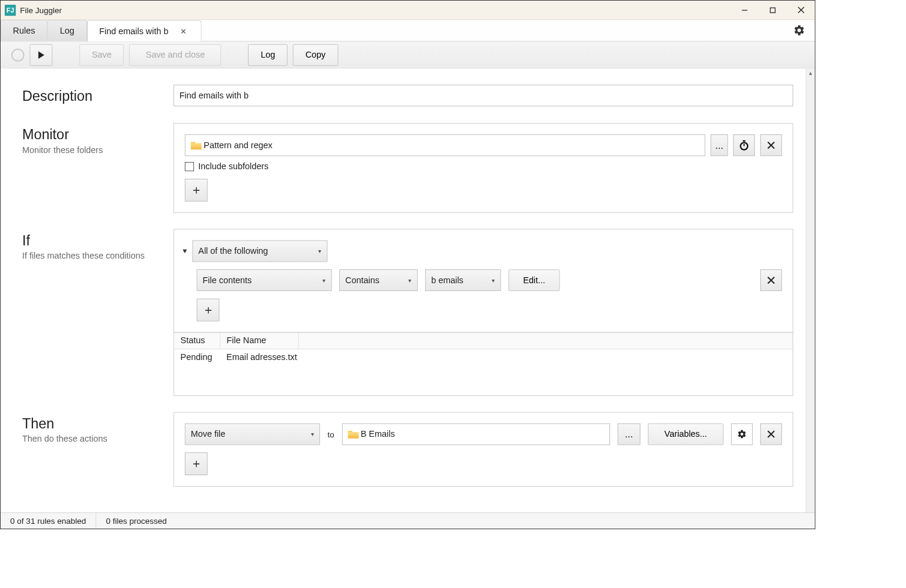 This screenshot has height=588, width=906. I want to click on action-settings-button, so click(742, 434).